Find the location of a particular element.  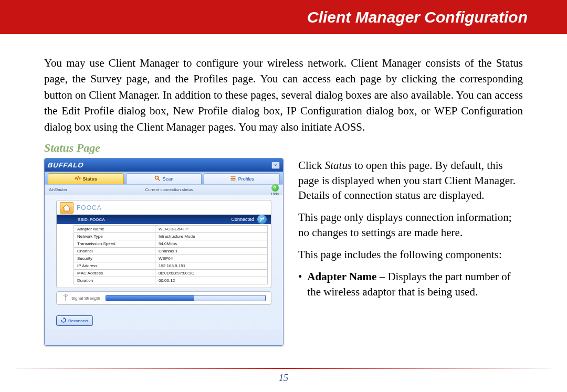

tab-scan-label: Scan is located at coordinates (168, 179).